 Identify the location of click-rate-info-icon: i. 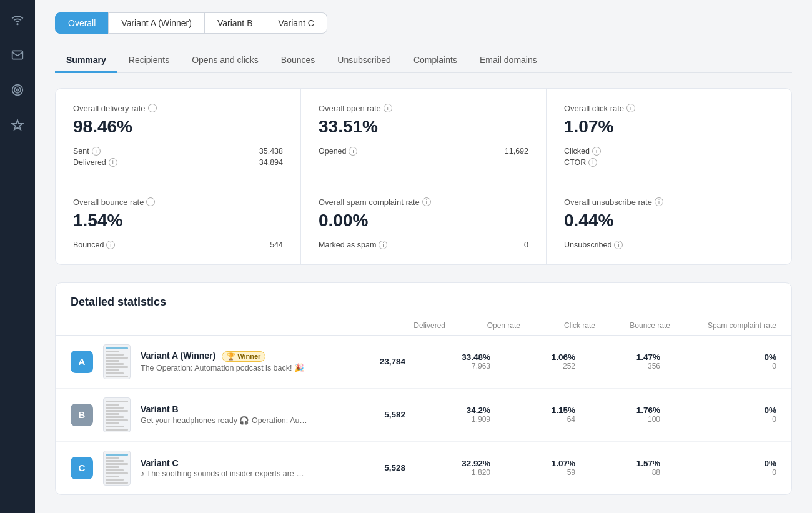
(631, 108).